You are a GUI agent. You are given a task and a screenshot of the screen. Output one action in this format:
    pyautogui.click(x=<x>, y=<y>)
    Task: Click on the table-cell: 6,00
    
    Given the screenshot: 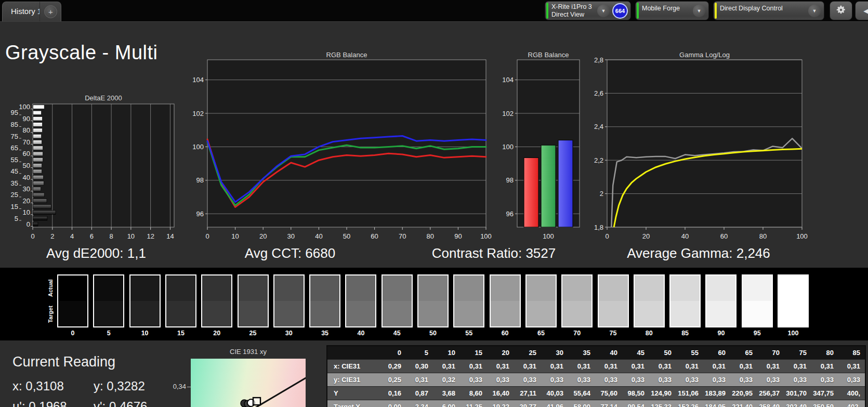 What is the action you would take?
    pyautogui.click(x=446, y=403)
    